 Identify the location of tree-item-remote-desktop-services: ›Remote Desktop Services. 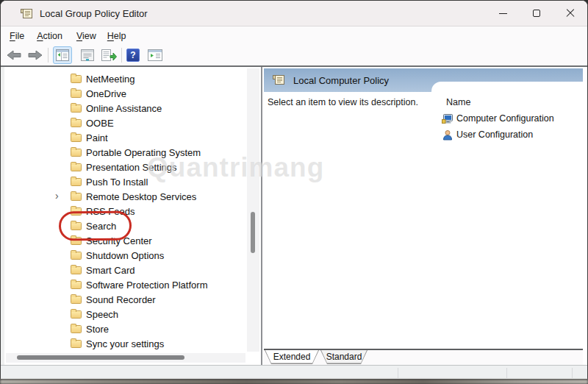
(125, 196).